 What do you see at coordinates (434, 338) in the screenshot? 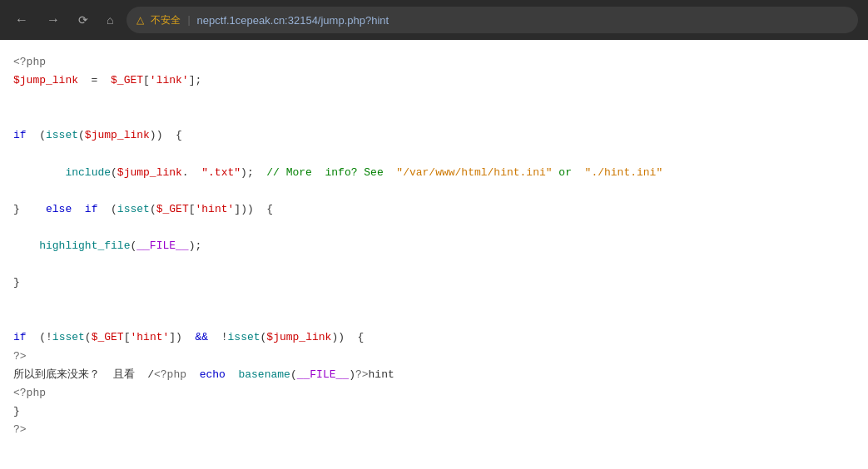
I see `code-line-16: if (!isset($_GET['hint']) && !isset($jum…` at bounding box center [434, 338].